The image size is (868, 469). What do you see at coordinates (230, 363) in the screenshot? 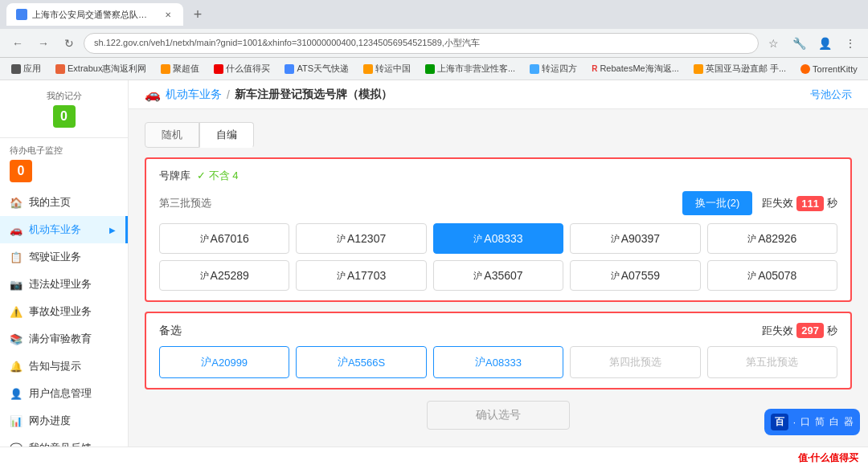
I see `reserve-number-0: A20999` at bounding box center [230, 363].